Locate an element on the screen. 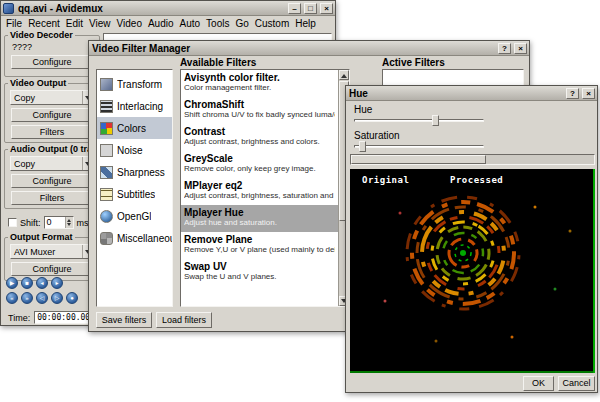 This screenshot has height=402, width=600. hue-titlebar: Hue ? × is located at coordinates (472, 94).